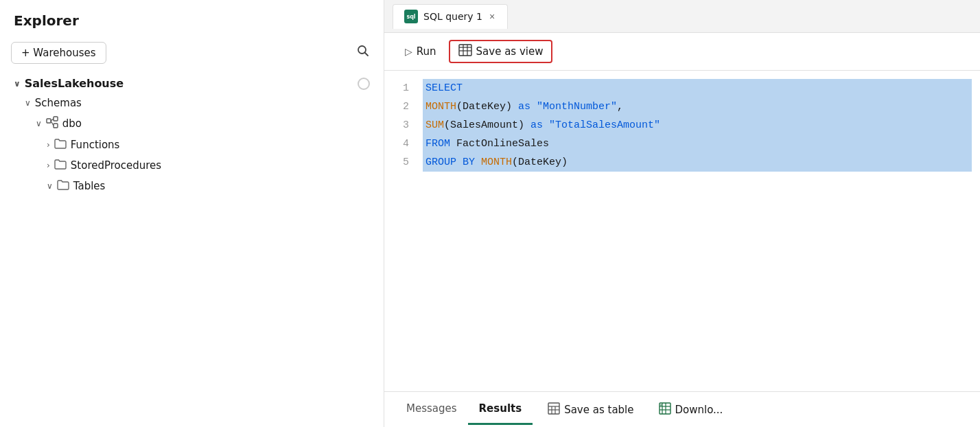 The height and width of the screenshot is (427, 980). I want to click on tree-item-dbo: ∨ dbo, so click(192, 124).